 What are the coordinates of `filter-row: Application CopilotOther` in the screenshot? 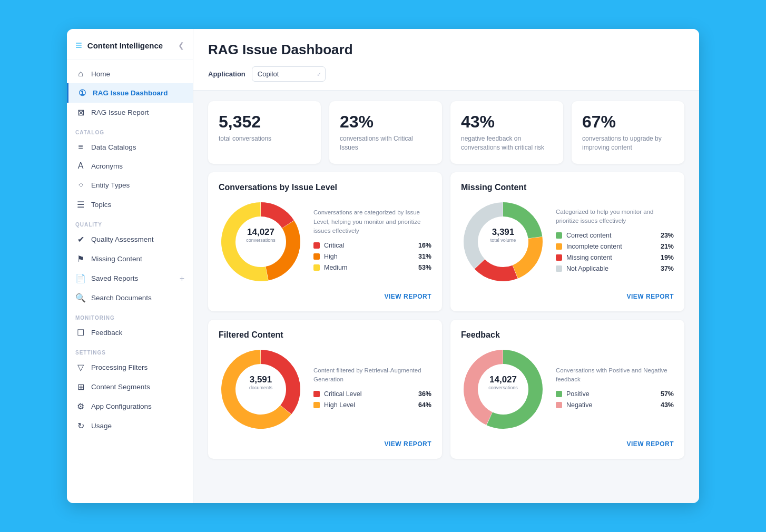 It's located at (446, 78).